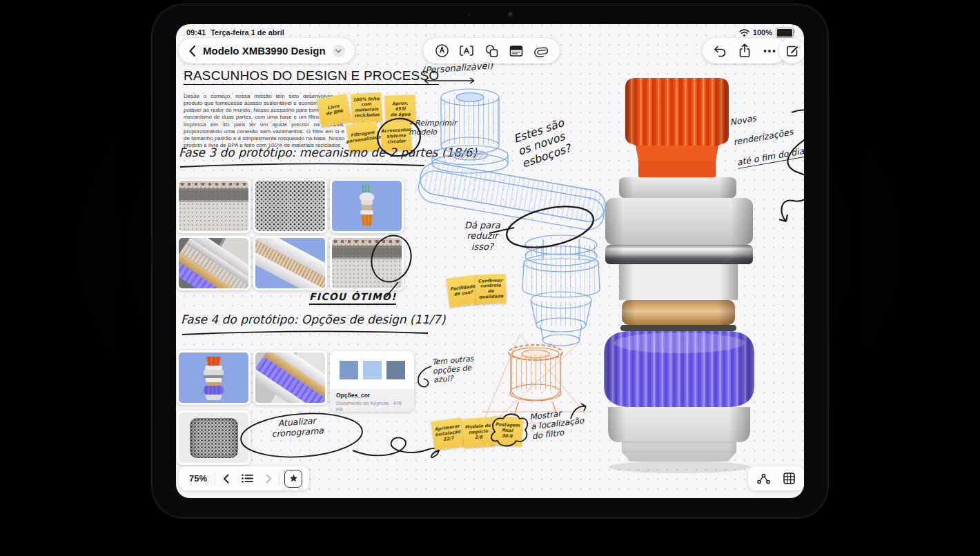  I want to click on text-box-icon, so click(467, 51).